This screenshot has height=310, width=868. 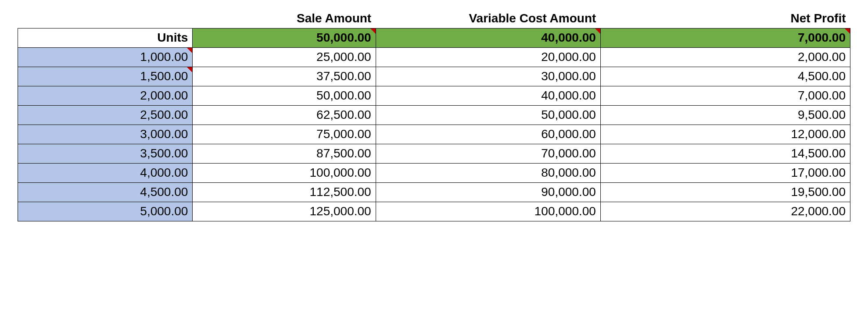 I want to click on sale-cell: 75,000.00, so click(x=284, y=134).